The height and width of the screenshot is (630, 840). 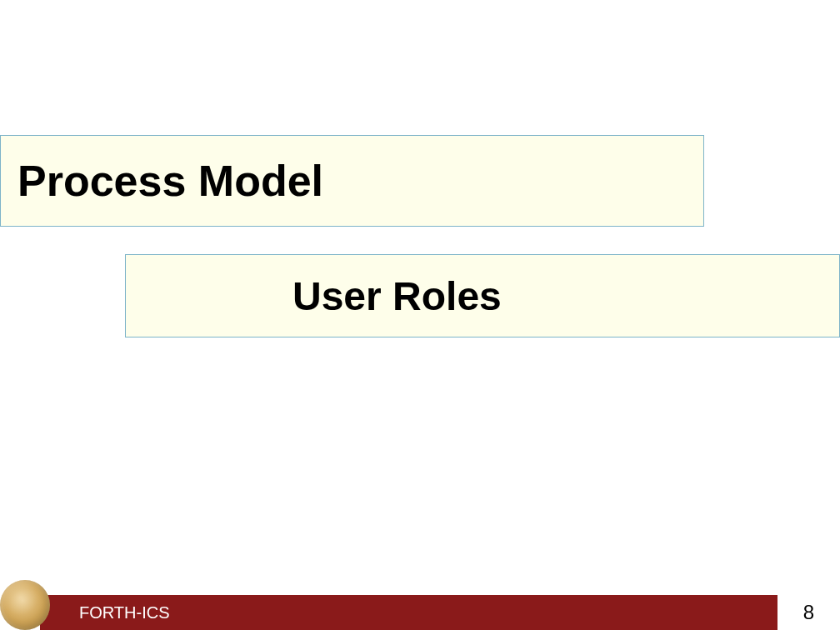 What do you see at coordinates (397, 297) in the screenshot?
I see `slide-title-secondary: User Roles` at bounding box center [397, 297].